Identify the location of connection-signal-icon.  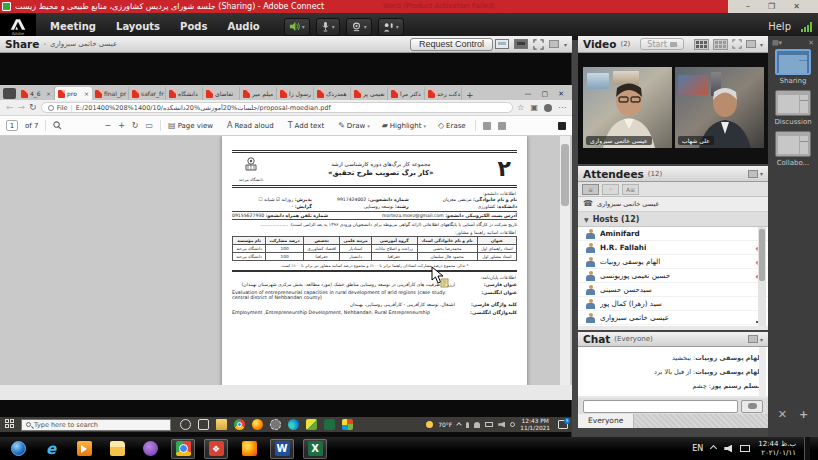
(806, 27).